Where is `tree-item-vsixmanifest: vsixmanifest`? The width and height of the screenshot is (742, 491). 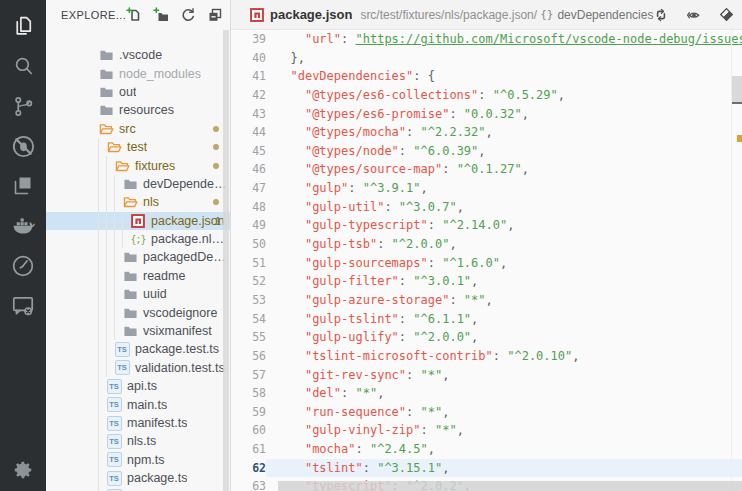
tree-item-vsixmanifest: vsixmanifest is located at coordinates (138, 331).